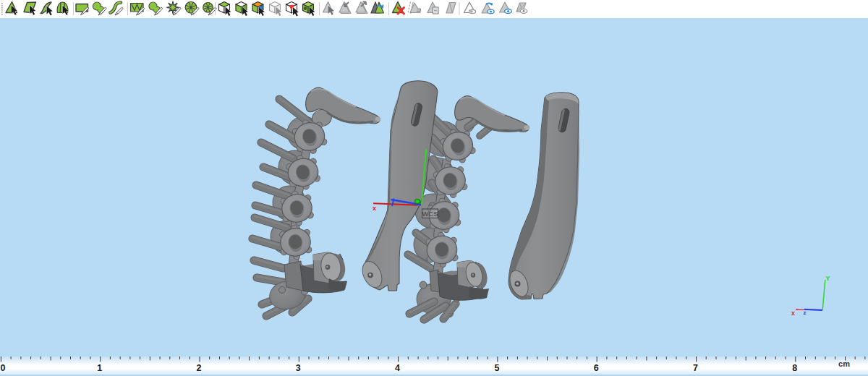  I want to click on svg-text: 8, so click(794, 368).